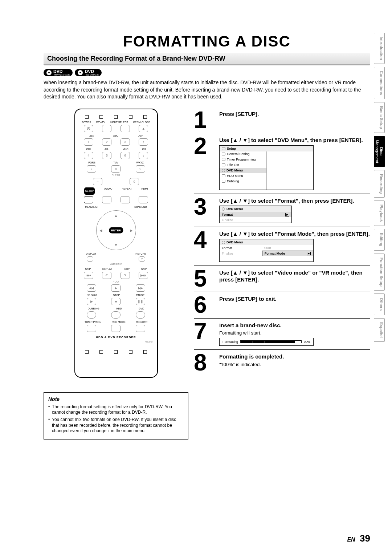  What do you see at coordinates (116, 230) in the screenshot?
I see `remote-enter-button: ENTER` at bounding box center [116, 230].